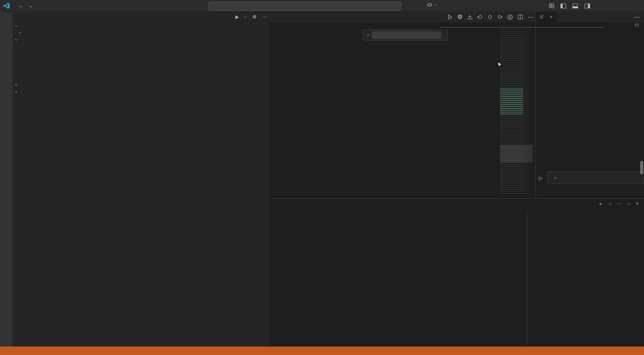 This screenshot has height=355, width=644. What do you see at coordinates (642, 167) in the screenshot?
I see `scrollbar` at bounding box center [642, 167].